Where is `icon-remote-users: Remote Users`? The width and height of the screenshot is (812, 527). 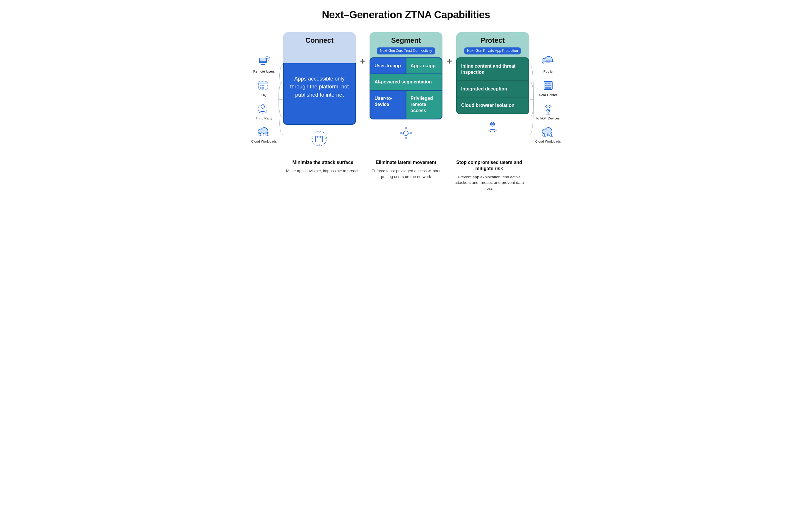 icon-remote-users: Remote Users is located at coordinates (264, 65).